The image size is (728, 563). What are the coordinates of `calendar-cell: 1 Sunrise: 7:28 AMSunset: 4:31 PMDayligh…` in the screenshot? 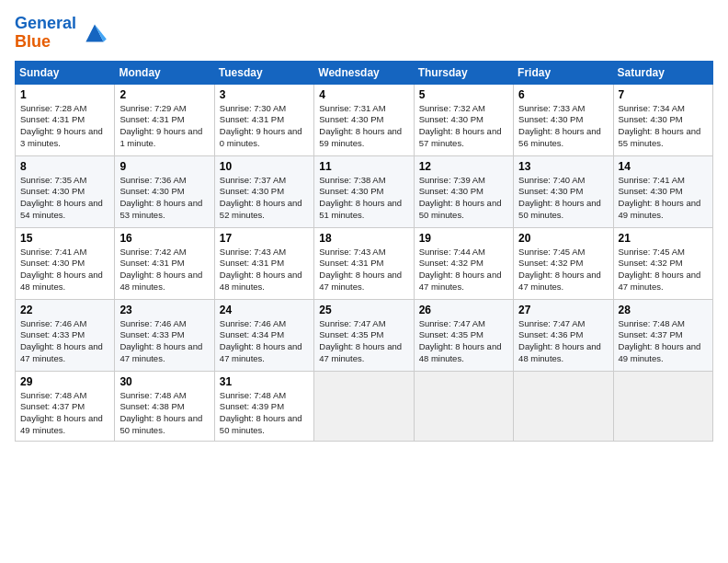 It's located at (65, 120).